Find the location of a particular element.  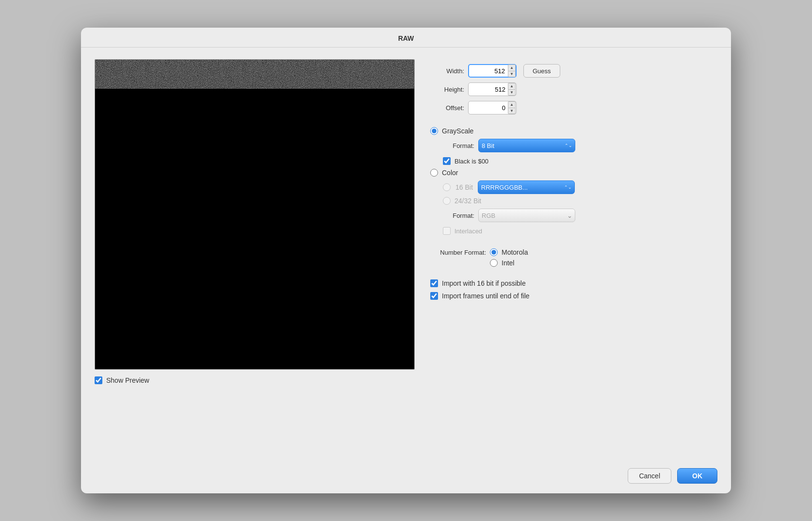

width-stepper is located at coordinates (512, 71).